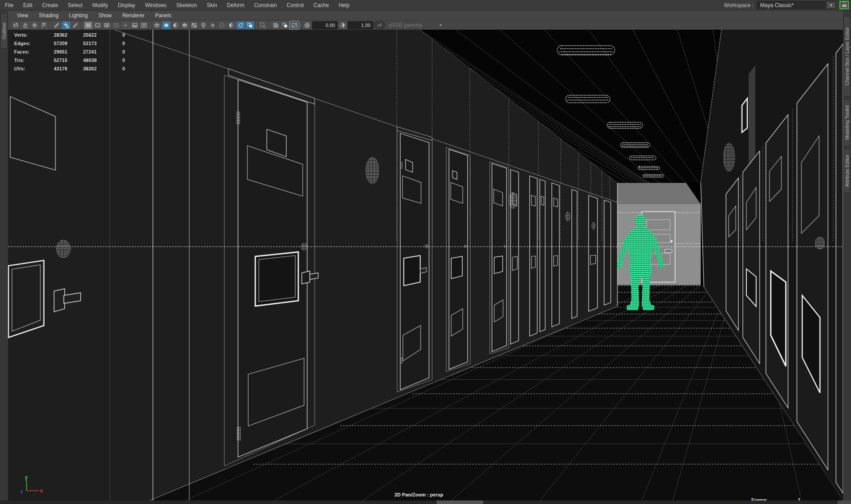 The height and width of the screenshot is (504, 851). What do you see at coordinates (405, 25) in the screenshot?
I see `gamma-select: sRGB gamma` at bounding box center [405, 25].